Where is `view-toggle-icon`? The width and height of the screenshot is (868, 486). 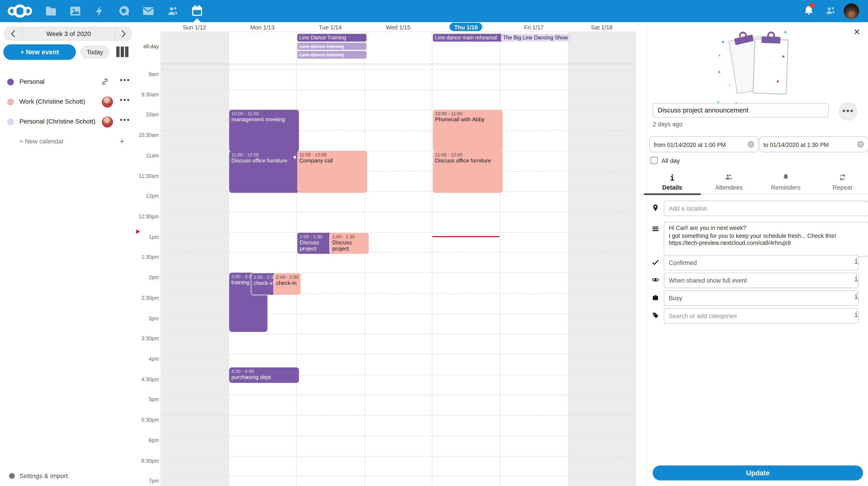
view-toggle-icon is located at coordinates (122, 52).